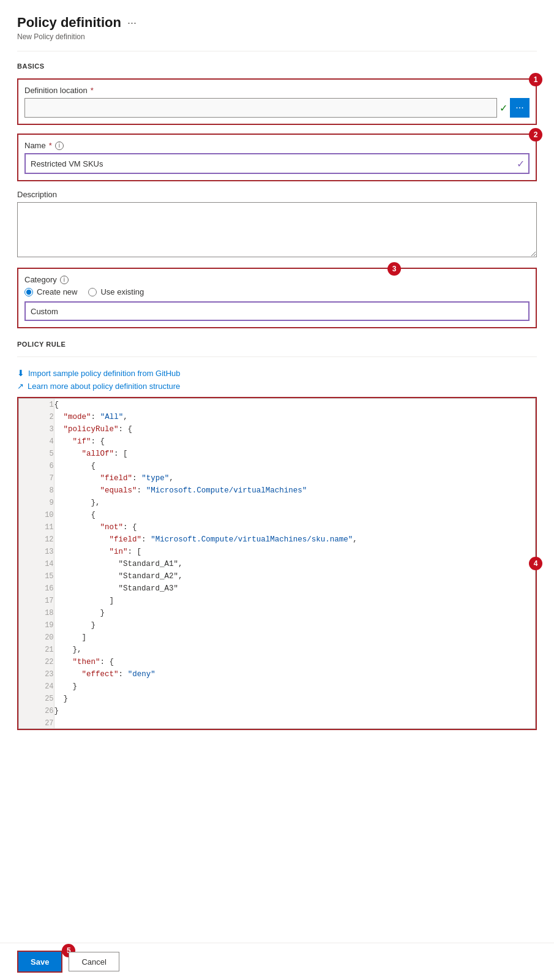  Describe the element at coordinates (40, 962) in the screenshot. I see `save-button-wrapper: Save` at that location.